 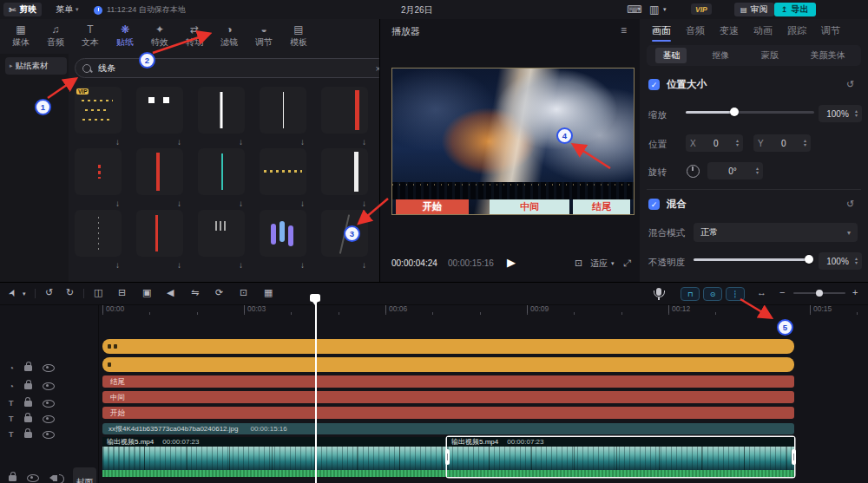 I want to click on zoom-in-icon: +, so click(x=855, y=292).